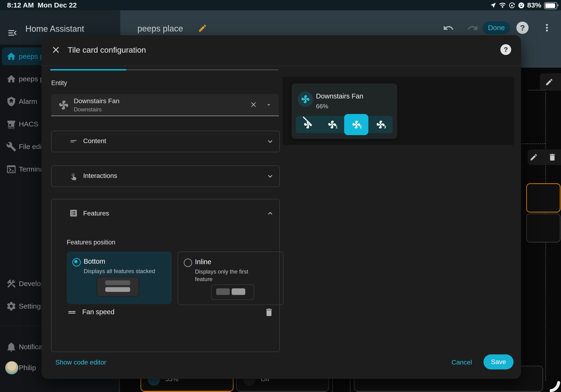  Describe the element at coordinates (203, 28) in the screenshot. I see `edit-dashboard-title-icon` at that location.